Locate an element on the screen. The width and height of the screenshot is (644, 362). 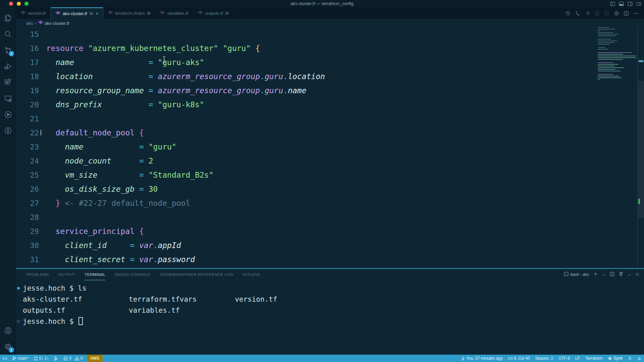
status-indentation: Spaces: 2 is located at coordinates (544, 358).